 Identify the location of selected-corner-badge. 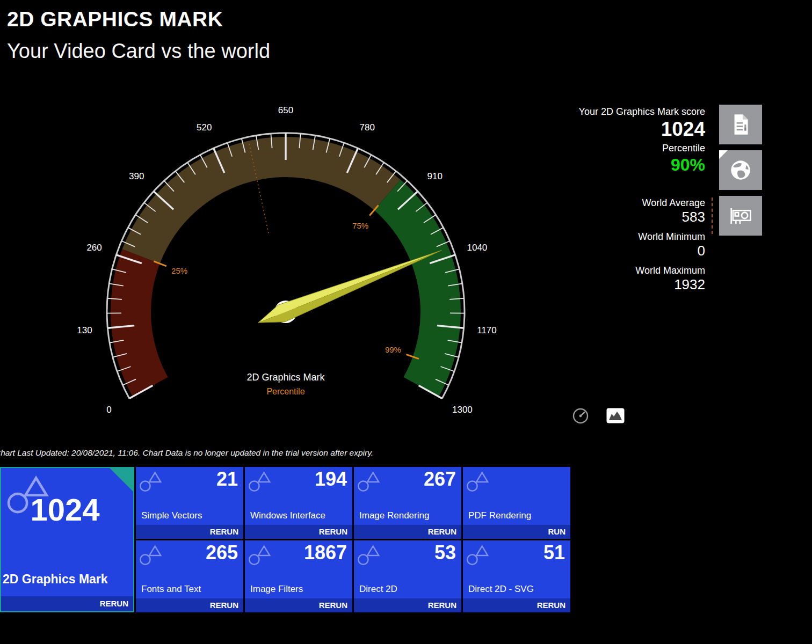
(121, 480).